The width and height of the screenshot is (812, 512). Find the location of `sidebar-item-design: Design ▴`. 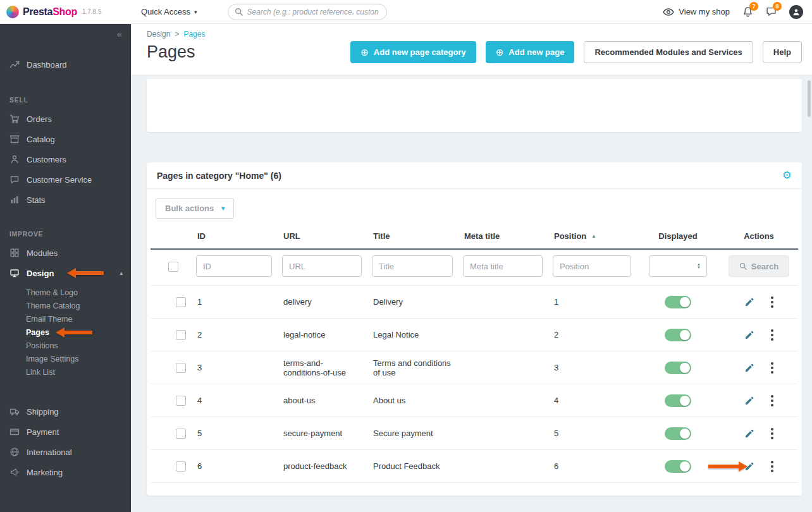

sidebar-item-design: Design ▴ is located at coordinates (66, 273).